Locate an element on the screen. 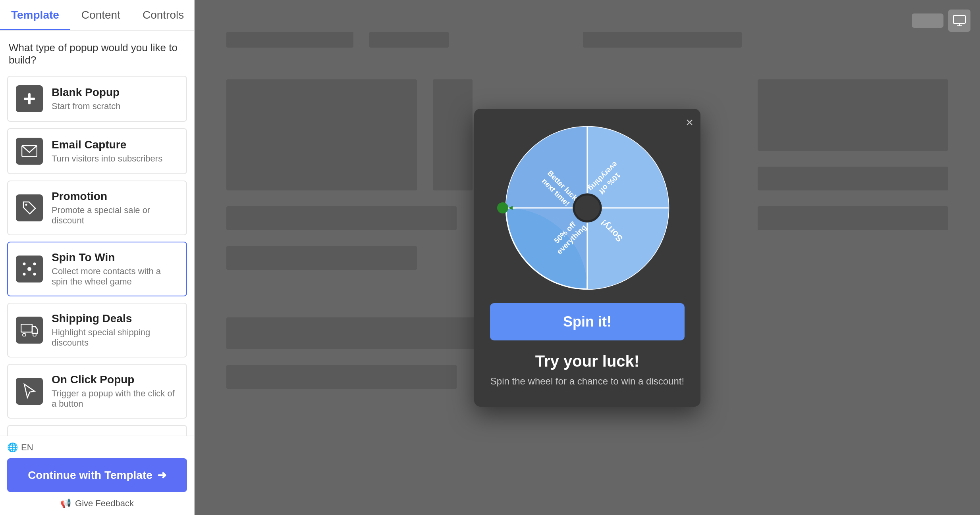 Image resolution: width=980 pixels, height=515 pixels. wheel-wrapper: Sorry! 50% off everything 10% off everyt… is located at coordinates (587, 208).